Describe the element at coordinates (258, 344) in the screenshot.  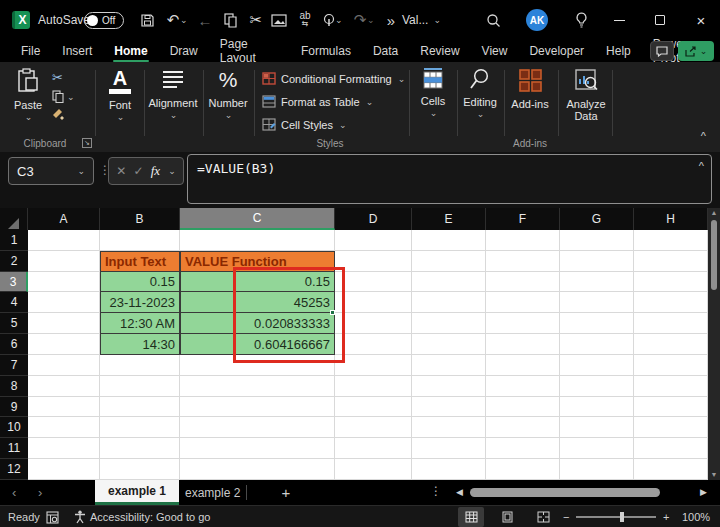
I see `cell-C6: 0.604166667` at that location.